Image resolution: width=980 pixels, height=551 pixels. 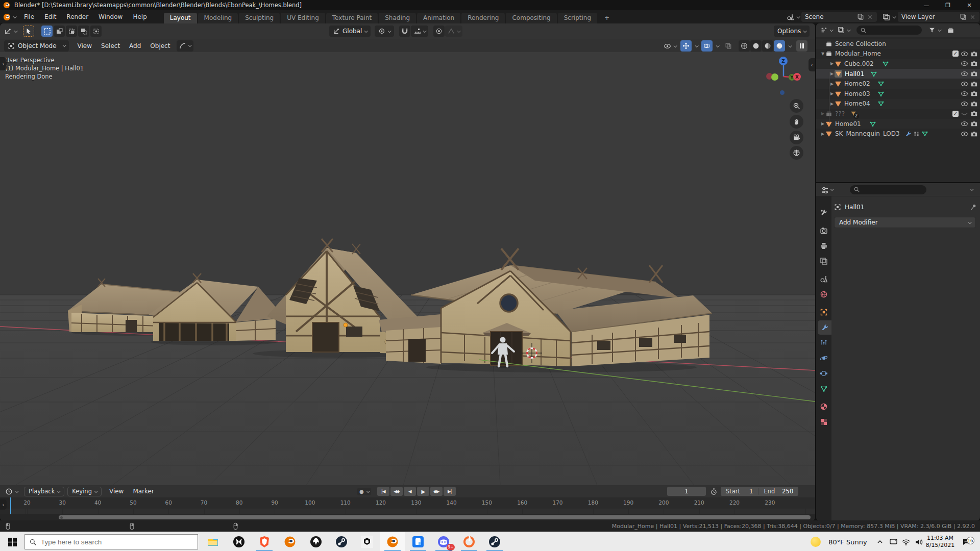 I want to click on record-button: ●, so click(x=361, y=492).